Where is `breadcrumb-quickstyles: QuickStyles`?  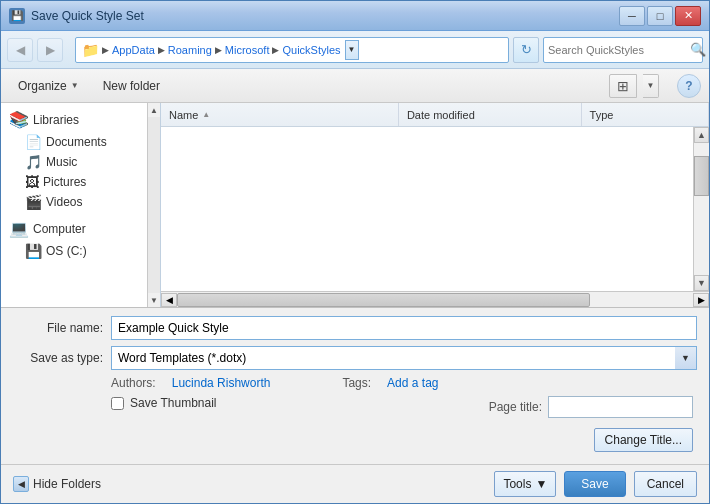 breadcrumb-quickstyles: QuickStyles is located at coordinates (311, 50).